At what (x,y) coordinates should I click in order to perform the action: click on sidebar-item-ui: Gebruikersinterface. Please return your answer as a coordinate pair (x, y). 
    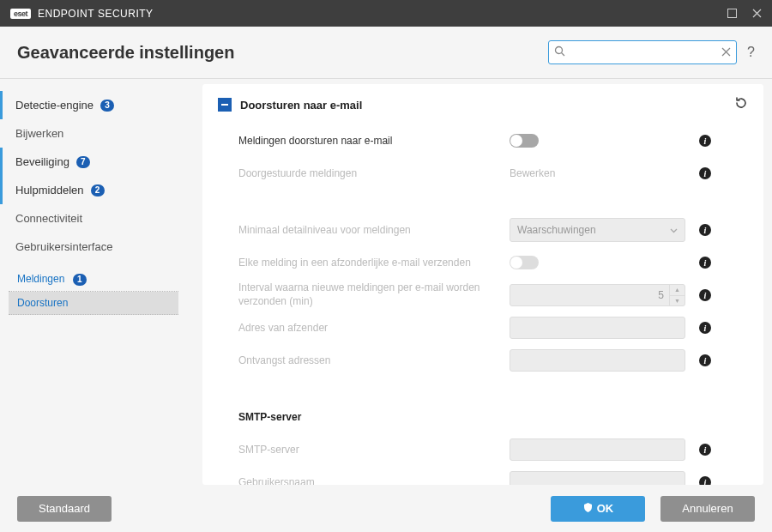
    Looking at the image, I should click on (99, 247).